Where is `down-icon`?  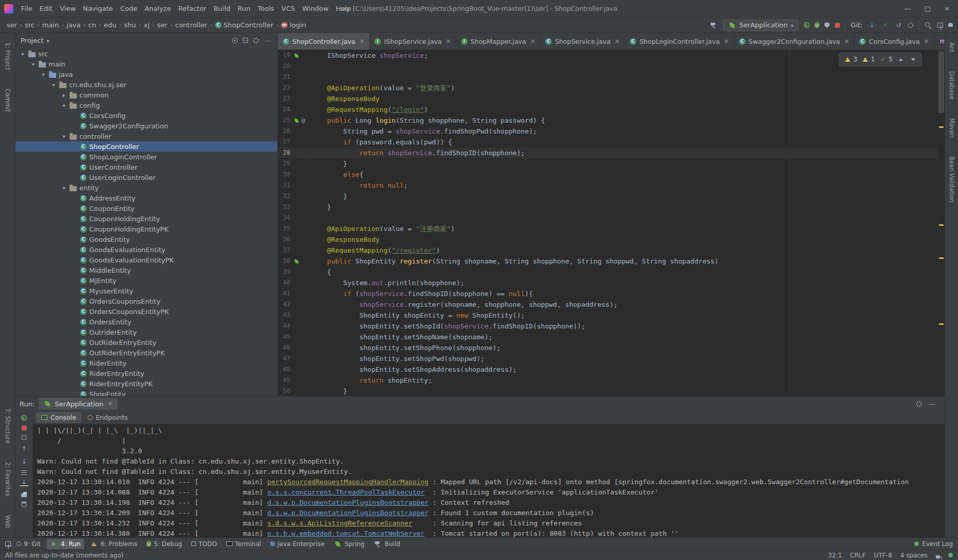 down-icon is located at coordinates (24, 462).